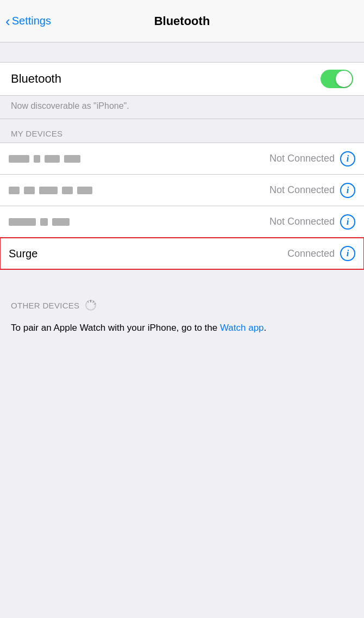 The height and width of the screenshot is (618, 364). Describe the element at coordinates (115, 327) in the screenshot. I see `pairing-text-prefix: To pair an Apple Watch with your iPhone,…` at that location.